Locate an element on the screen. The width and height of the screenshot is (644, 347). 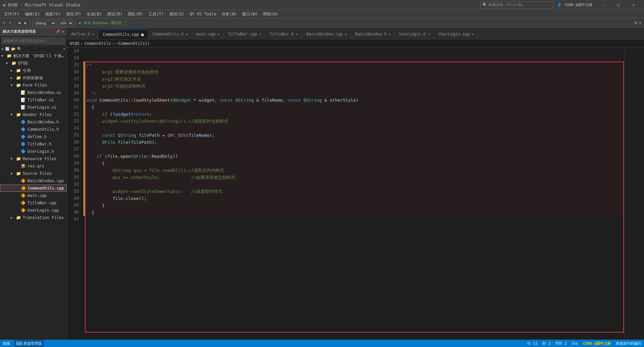
tree-item-UserLogin-ui: 📝UserLogin.ui is located at coordinates (33, 107).